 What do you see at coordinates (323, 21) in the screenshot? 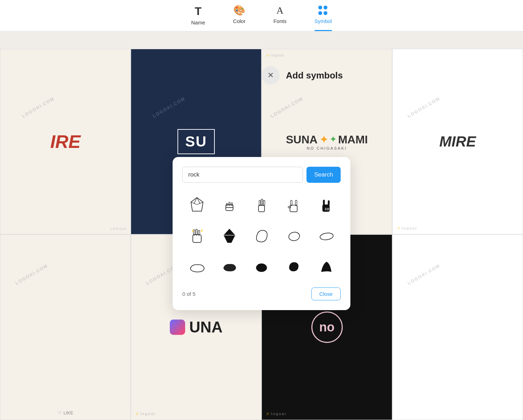
I see `tab-symbol-label: Symbol` at bounding box center [323, 21].